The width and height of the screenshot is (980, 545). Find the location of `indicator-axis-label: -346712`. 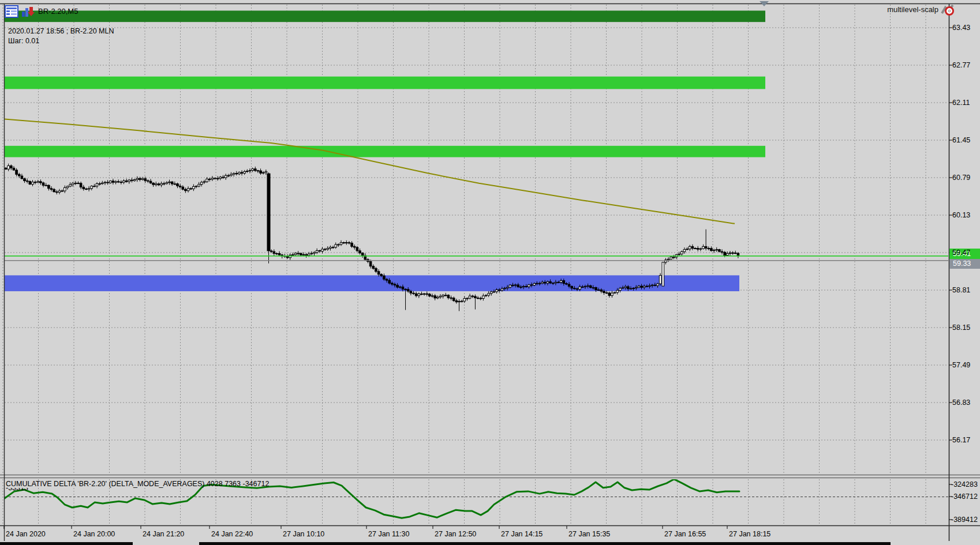

indicator-axis-label: -346712 is located at coordinates (964, 497).